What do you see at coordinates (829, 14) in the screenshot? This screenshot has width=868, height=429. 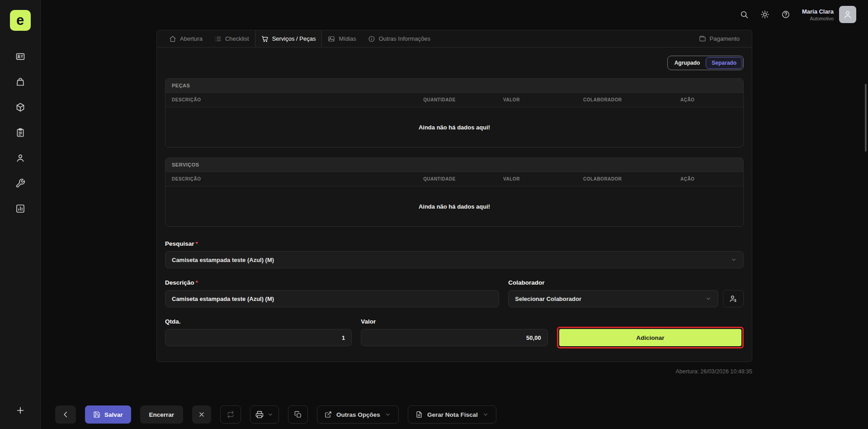 I see `user-menu: Maria Clara Automotivo` at bounding box center [829, 14].